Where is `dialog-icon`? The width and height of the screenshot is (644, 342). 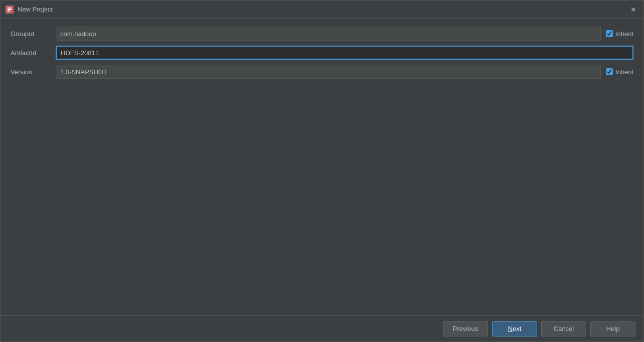 dialog-icon is located at coordinates (10, 10).